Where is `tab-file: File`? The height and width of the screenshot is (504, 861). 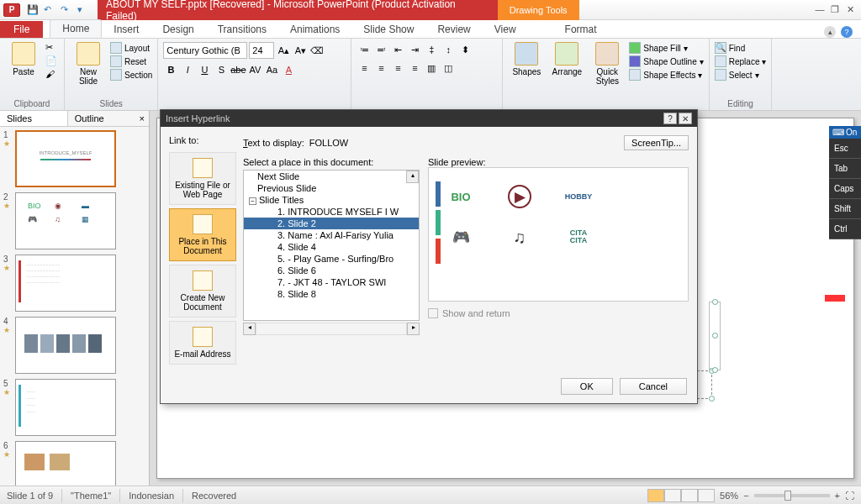
tab-file: File is located at coordinates (22, 29).